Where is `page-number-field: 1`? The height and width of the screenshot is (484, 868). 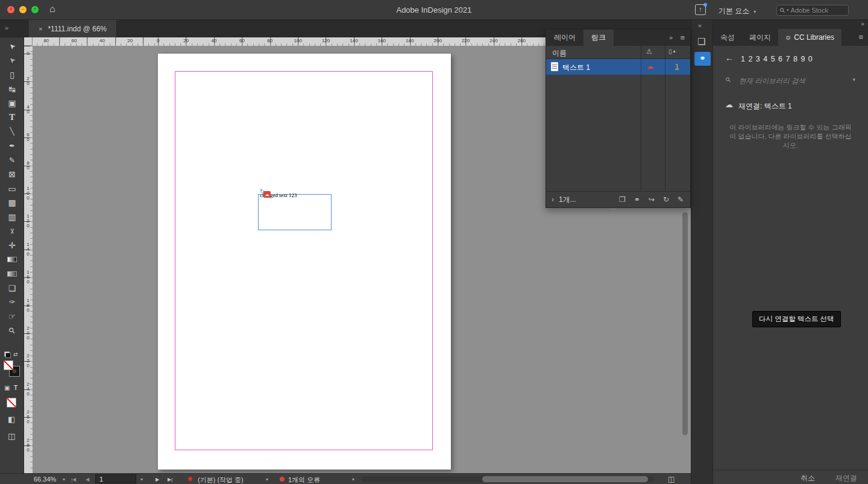 page-number-field: 1 is located at coordinates (116, 479).